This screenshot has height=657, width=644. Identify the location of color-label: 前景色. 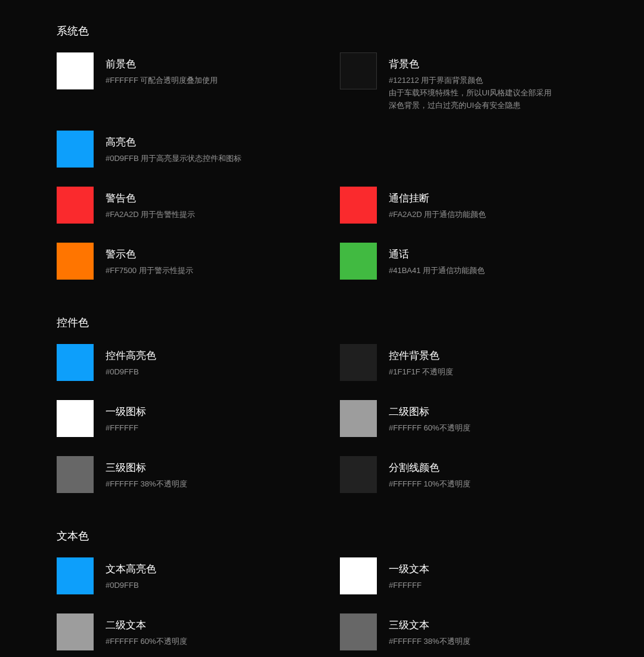
(162, 64).